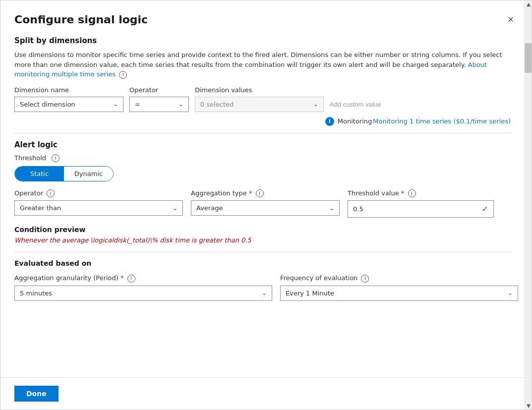 The width and height of the screenshot is (532, 410). Describe the element at coordinates (159, 99) in the screenshot. I see `operator-col: Operator = ⌄` at that location.